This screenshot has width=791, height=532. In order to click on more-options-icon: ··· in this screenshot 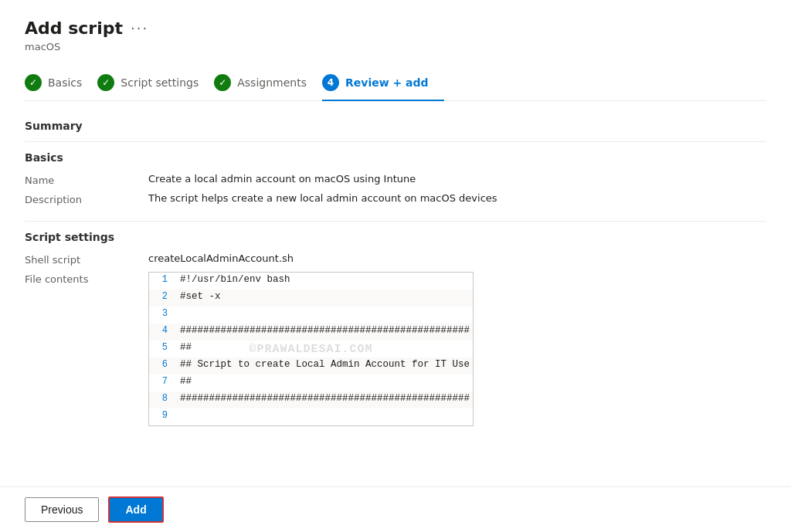, I will do `click(139, 28)`.